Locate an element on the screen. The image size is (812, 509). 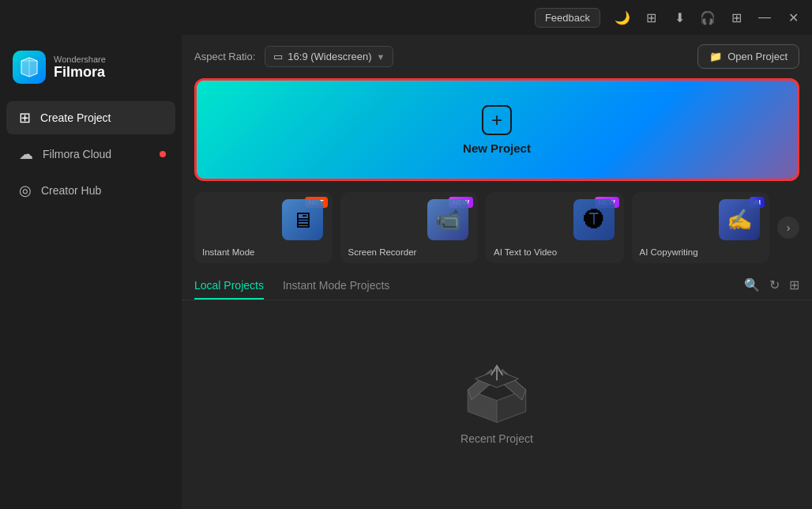
titlebar: Feedback 🌙 ⊞ ⬇ 🎧 ⊞ — ✕ is located at coordinates (406, 17).